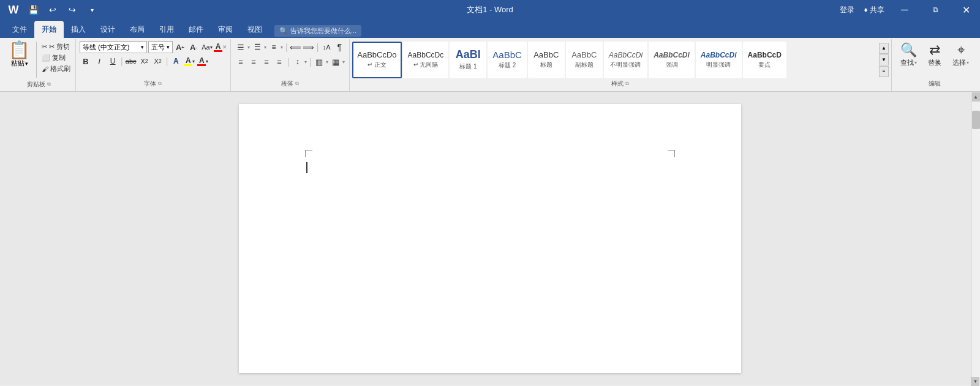  Describe the element at coordinates (935, 84) in the screenshot. I see `editing-label: 编辑` at that location.